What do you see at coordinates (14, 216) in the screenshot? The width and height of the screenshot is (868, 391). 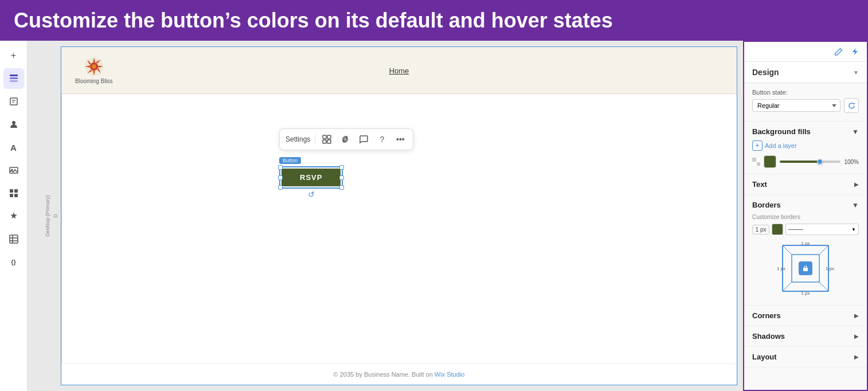 I see `left-sidebar: + A` at bounding box center [14, 216].